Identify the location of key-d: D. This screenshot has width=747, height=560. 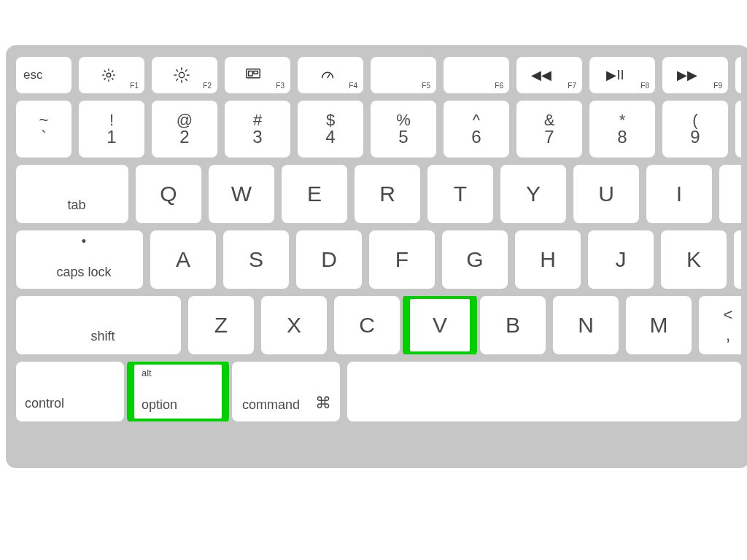
(329, 260).